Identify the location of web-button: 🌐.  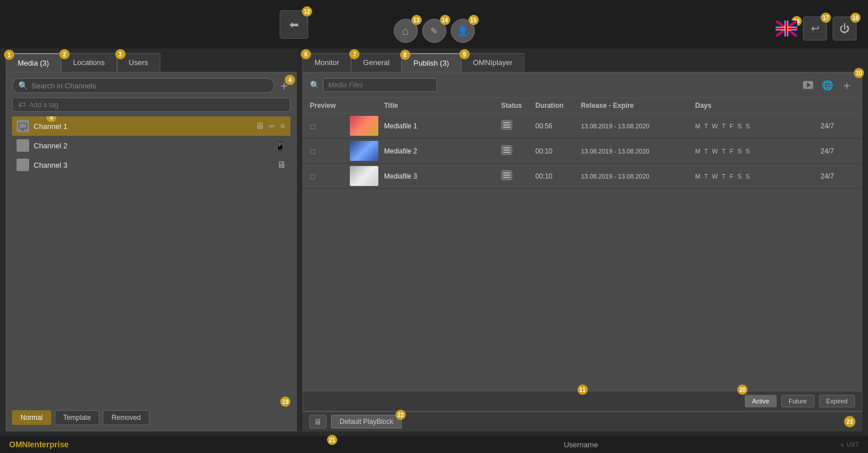
(827, 85).